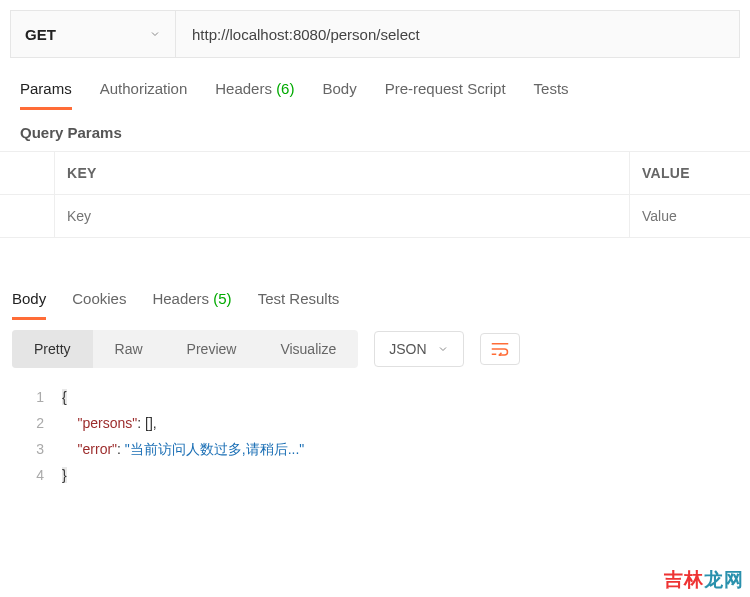  What do you see at coordinates (375, 34) in the screenshot?
I see `request-bar: GET` at bounding box center [375, 34].